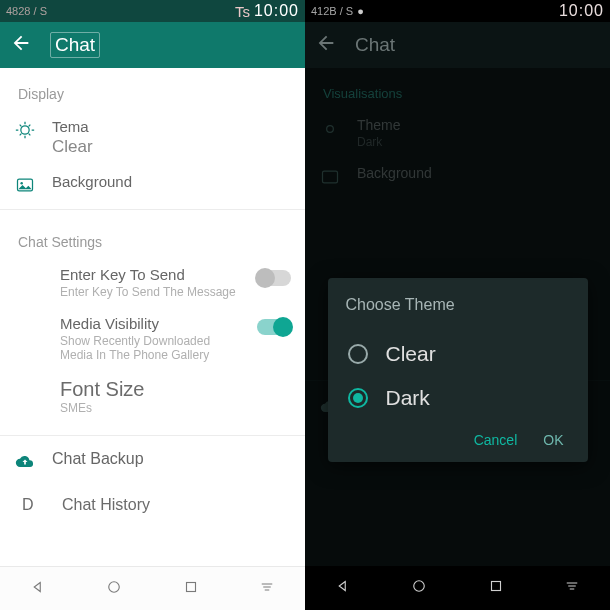 The height and width of the screenshot is (610, 610). Describe the element at coordinates (25, 461) in the screenshot. I see `cloud-upload-icon` at that location.